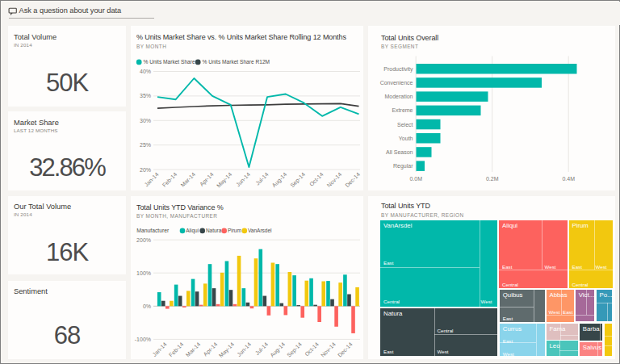 The width and height of the screenshot is (620, 364). Describe the element at coordinates (397, 82) in the screenshot. I see `svg-text: Convenience` at that location.